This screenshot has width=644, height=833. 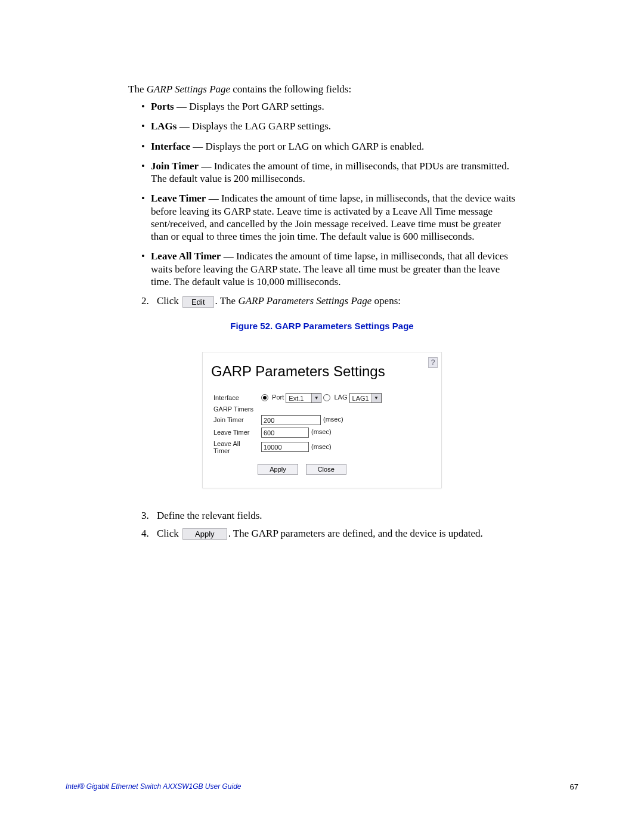 I want to click on intro-pre: The, so click(x=137, y=89).